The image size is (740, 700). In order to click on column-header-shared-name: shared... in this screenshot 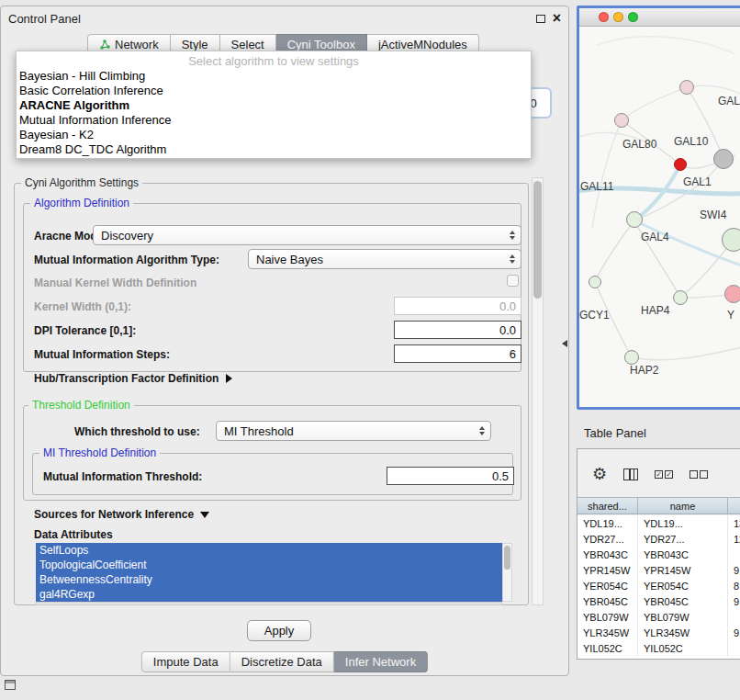, I will do `click(608, 505)`.